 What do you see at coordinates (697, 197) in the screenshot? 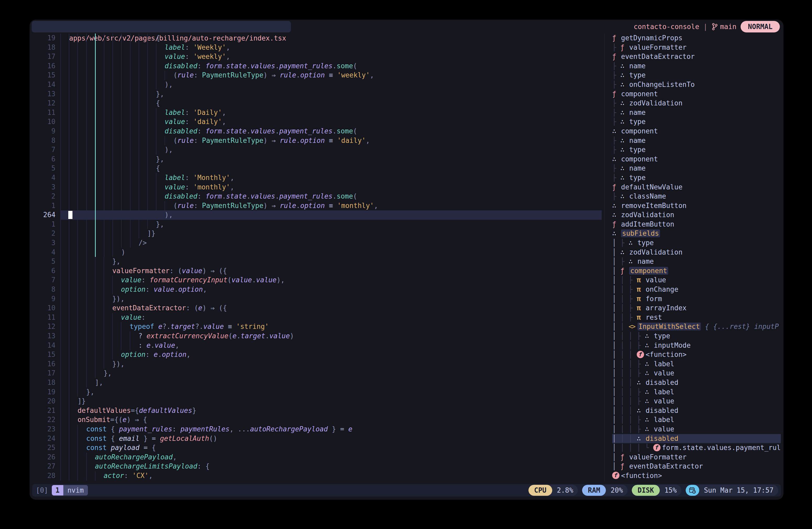
I see `outline-item: ├ ∴ className` at bounding box center [697, 197].